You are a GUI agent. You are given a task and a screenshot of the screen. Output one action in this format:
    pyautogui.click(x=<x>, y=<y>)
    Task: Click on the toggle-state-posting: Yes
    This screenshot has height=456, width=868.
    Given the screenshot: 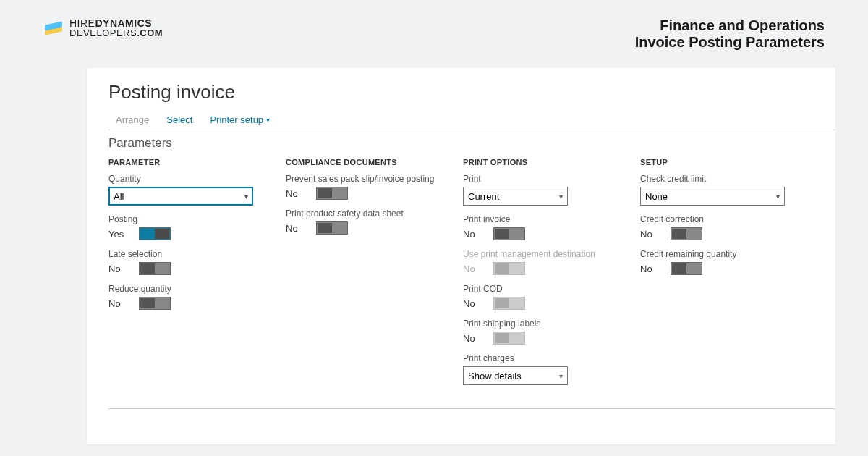 What is the action you would take?
    pyautogui.click(x=117, y=235)
    